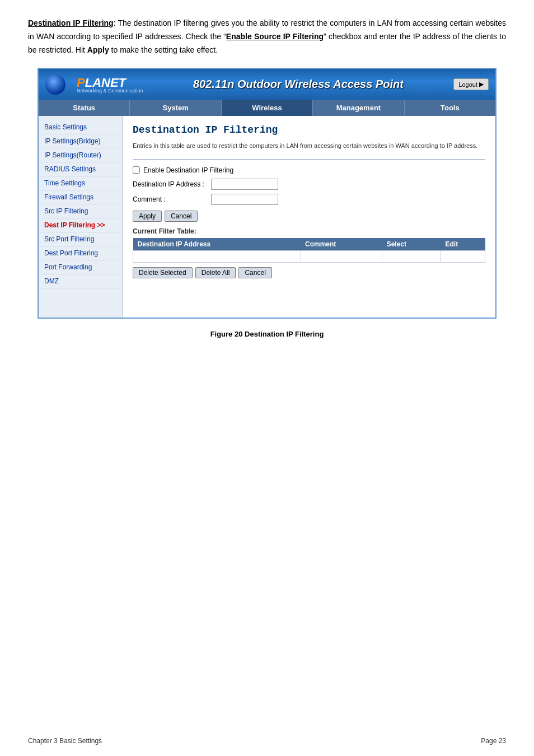 This screenshot has width=534, height=756. What do you see at coordinates (309, 244) in the screenshot?
I see `table-header-row: Destination IP Address Comment Select Ed…` at bounding box center [309, 244].